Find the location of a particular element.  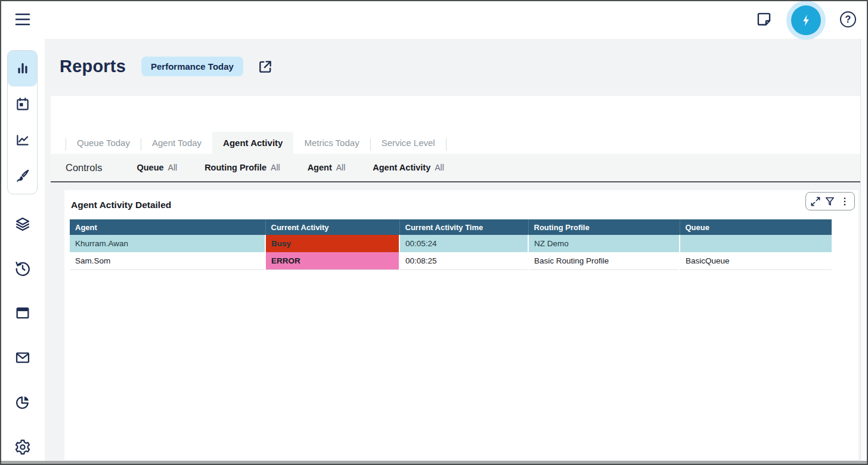

cell-queue is located at coordinates (756, 243).